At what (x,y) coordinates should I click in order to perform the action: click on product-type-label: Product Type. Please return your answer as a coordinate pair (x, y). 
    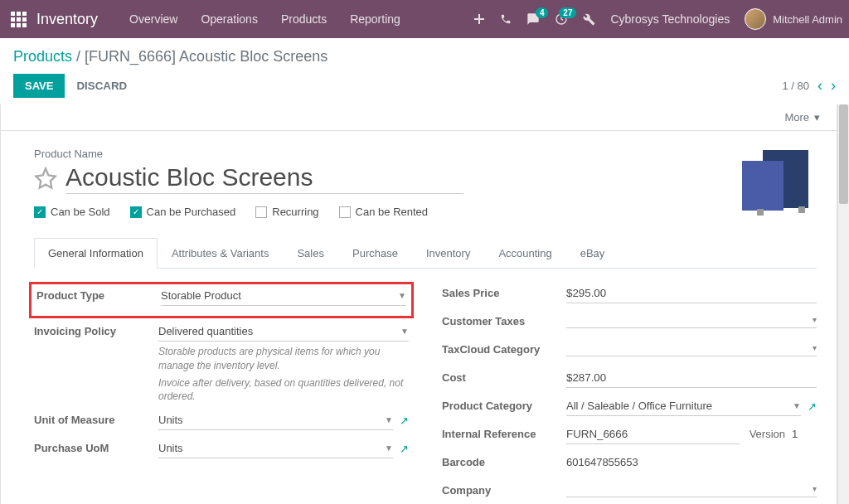
    Looking at the image, I should click on (99, 293).